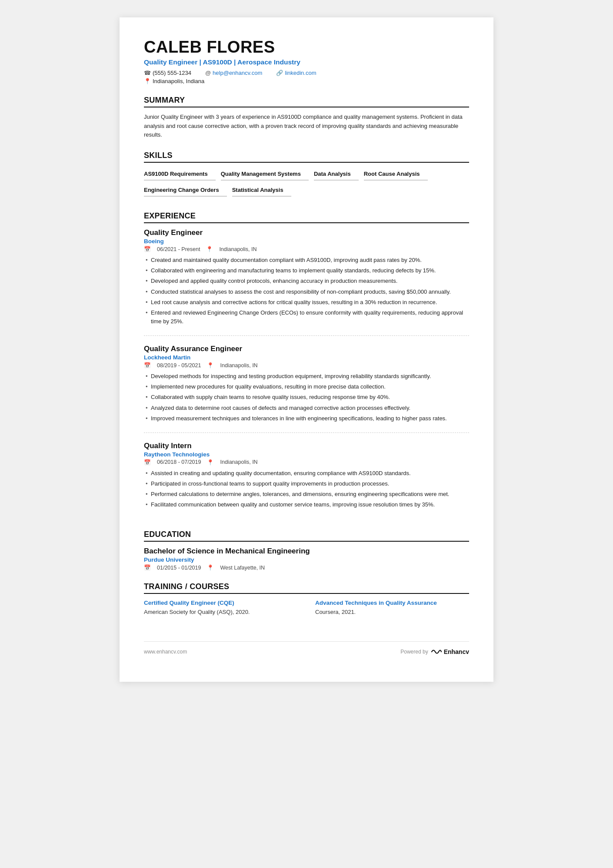 The height and width of the screenshot is (868, 613). Describe the element at coordinates (306, 365) in the screenshot. I see `job-meta: 📅 08/2019 - 05/2021 📍 Indianapolis, IN` at that location.